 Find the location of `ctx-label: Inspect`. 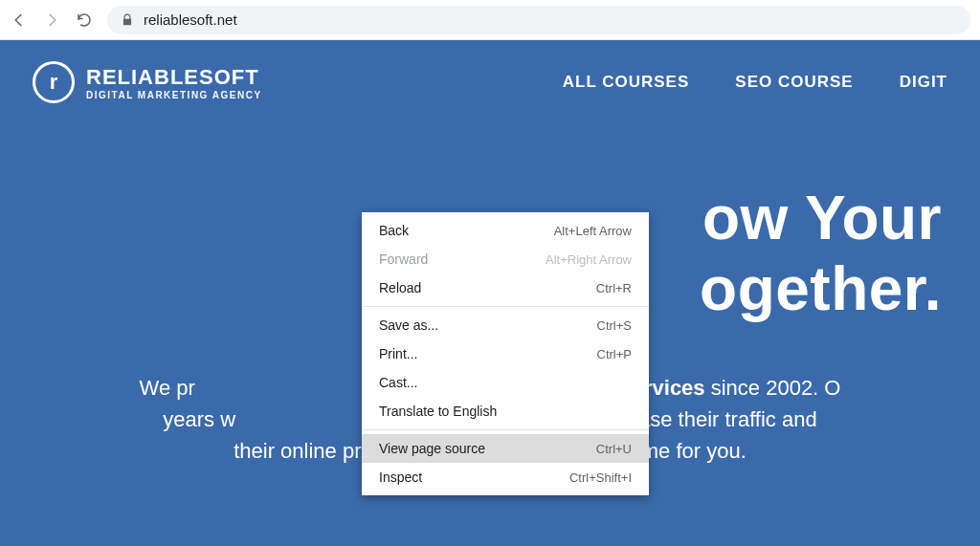

ctx-label: Inspect is located at coordinates (400, 477).